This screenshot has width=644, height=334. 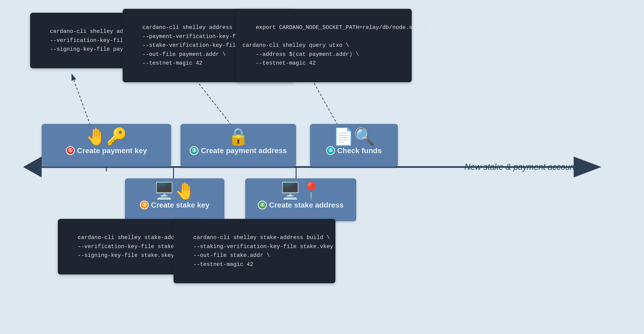 I want to click on step-4-badge: ④, so click(x=262, y=205).